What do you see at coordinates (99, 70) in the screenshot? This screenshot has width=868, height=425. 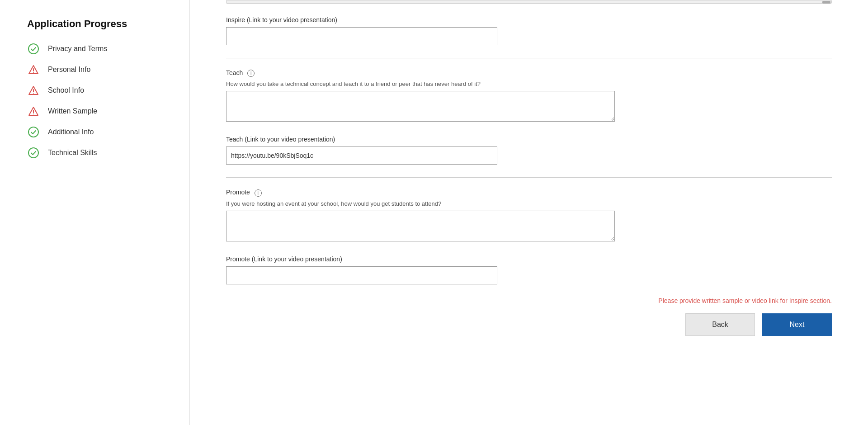 I see `sidebar-item-personal-info: Personal Info` at bounding box center [99, 70].